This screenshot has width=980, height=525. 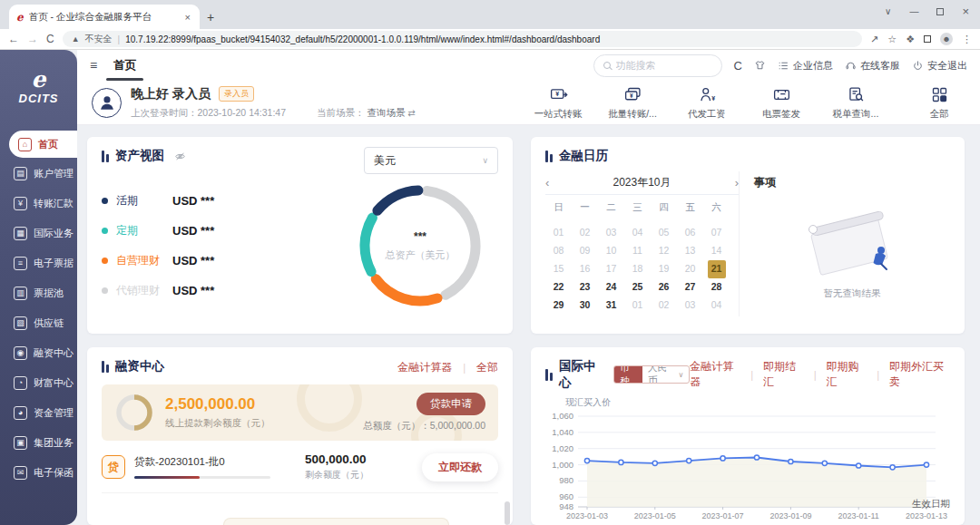 I want to click on calendar-day: 16, so click(x=584, y=269).